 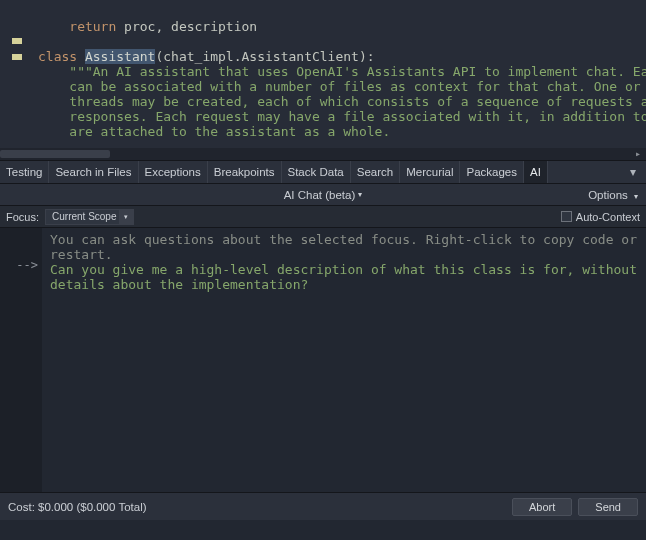 I want to click on chat-user-prompt: Can you give me a high-level description…, so click(x=344, y=270).